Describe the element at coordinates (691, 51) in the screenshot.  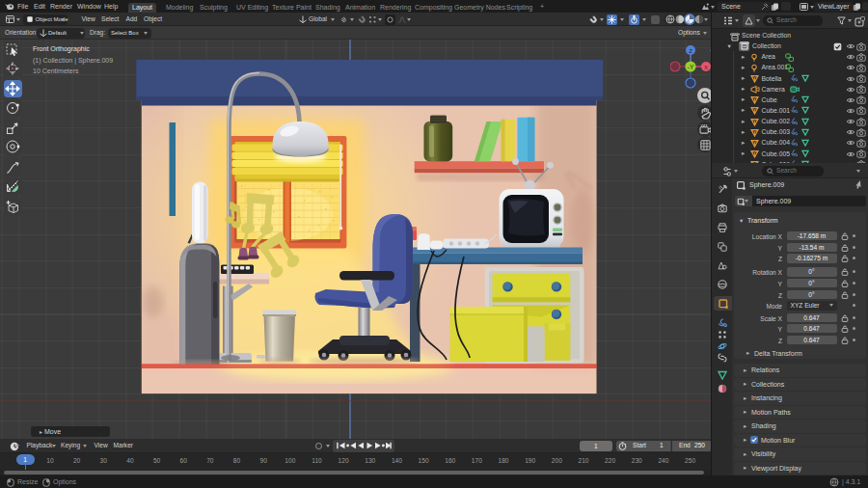
I see `svg-text: Z` at that location.